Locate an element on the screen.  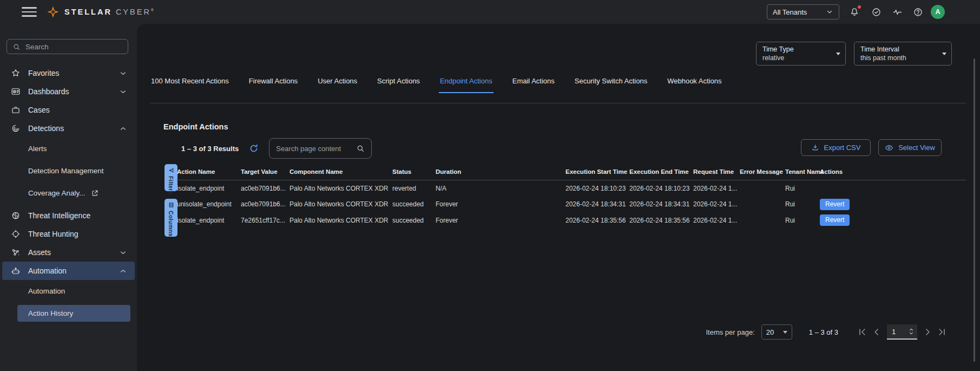
sidebar-item-alerts: Alerts is located at coordinates (68, 148).